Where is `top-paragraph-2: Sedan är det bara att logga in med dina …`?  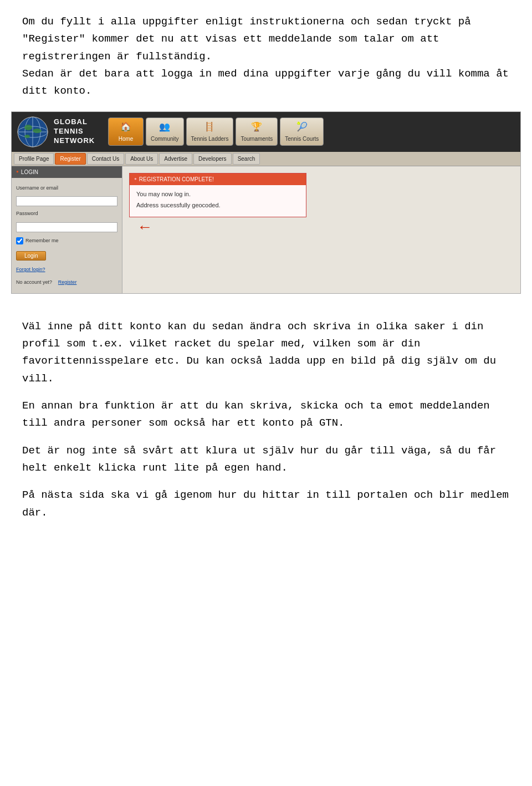
top-paragraph-2: Sedan är det bara att logga in med dina … is located at coordinates (266, 83).